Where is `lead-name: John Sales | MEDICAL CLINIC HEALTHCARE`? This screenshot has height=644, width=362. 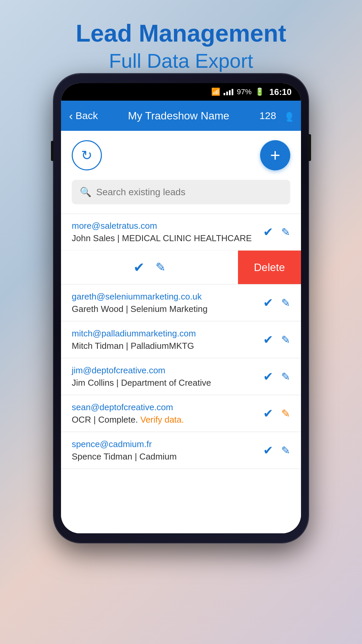
lead-name: John Sales | MEDICAL CLINIC HEALTHCARE is located at coordinates (168, 238).